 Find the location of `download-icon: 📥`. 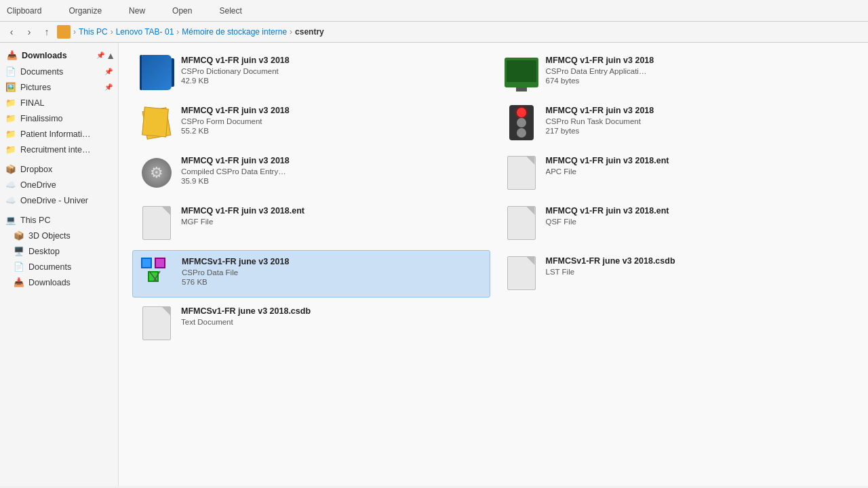

download-icon: 📥 is located at coordinates (12, 56).